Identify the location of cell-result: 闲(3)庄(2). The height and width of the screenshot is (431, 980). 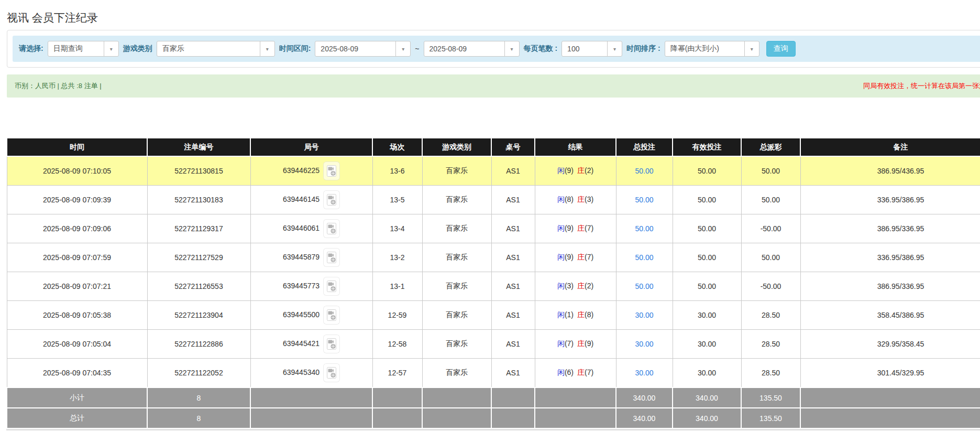
(575, 286).